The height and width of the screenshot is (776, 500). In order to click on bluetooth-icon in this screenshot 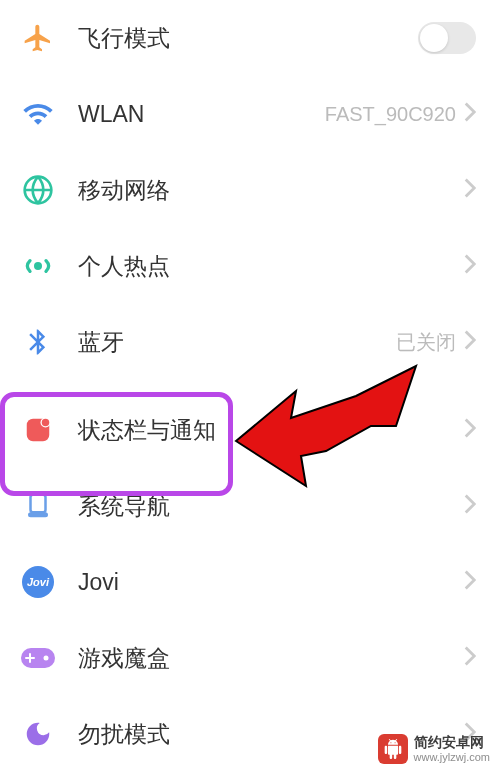, I will do `click(38, 342)`.